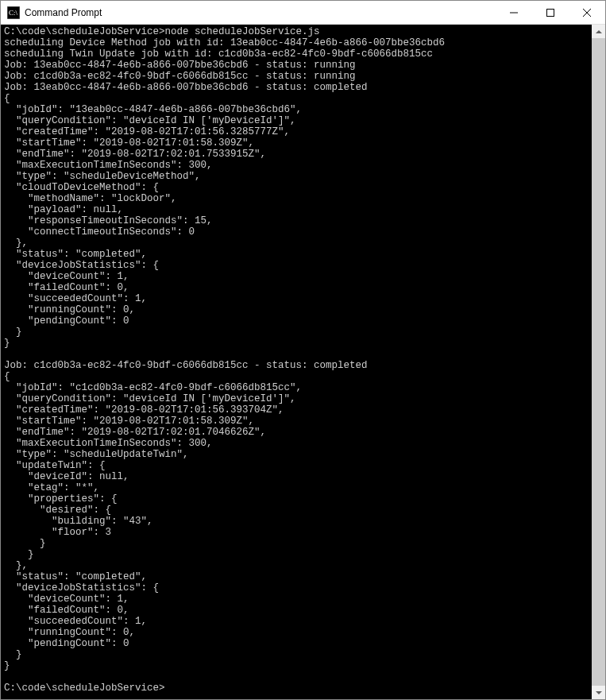  What do you see at coordinates (14, 13) in the screenshot?
I see `svg-text: C:\` at bounding box center [14, 13].